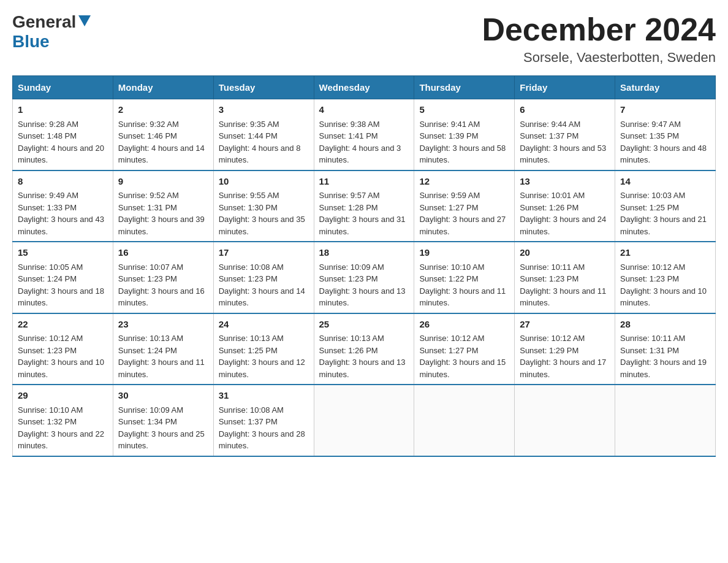 This screenshot has height=563, width=728. I want to click on calendar-cell: 17Sunrise: 10:08 AMSunset: 1:23 PMDaylig…, so click(264, 277).